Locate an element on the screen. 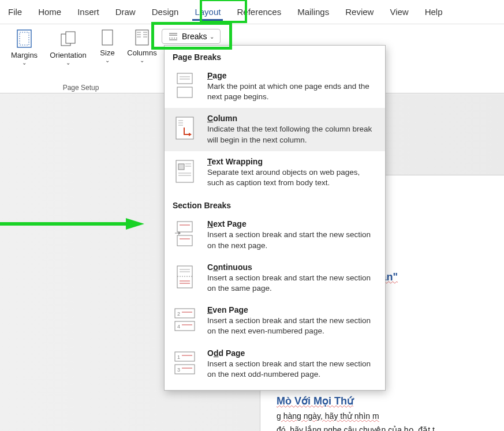 The width and height of the screenshot is (504, 431). break-wrap-desc: Separate text around objects on web page… is located at coordinates (292, 178).